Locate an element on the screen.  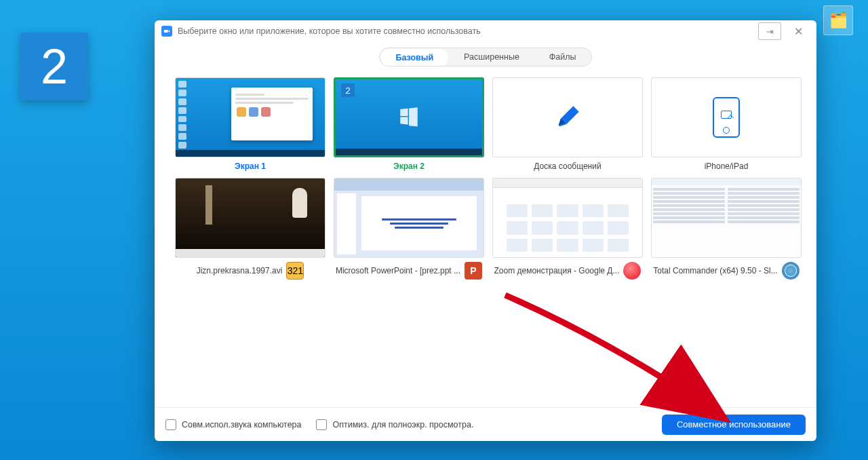
tile-screen-2: 2 Экран 2 is located at coordinates (409, 124).